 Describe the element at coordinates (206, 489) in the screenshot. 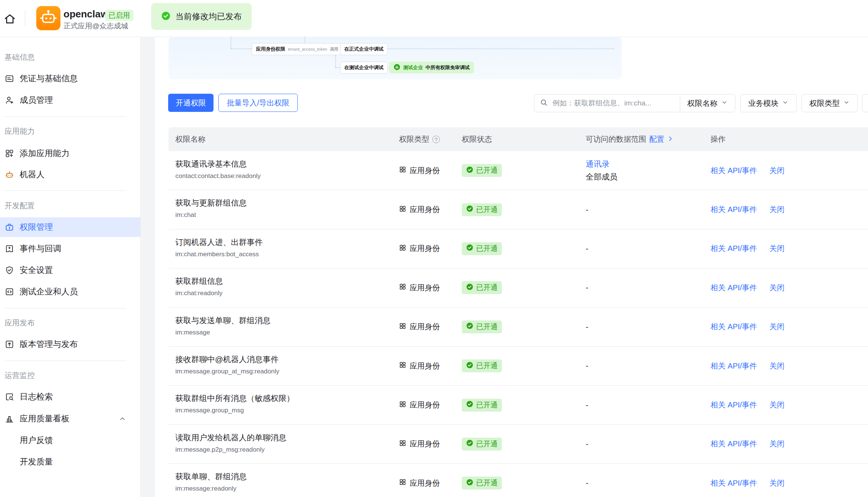

I see `permission-code: im:message:readonly` at that location.